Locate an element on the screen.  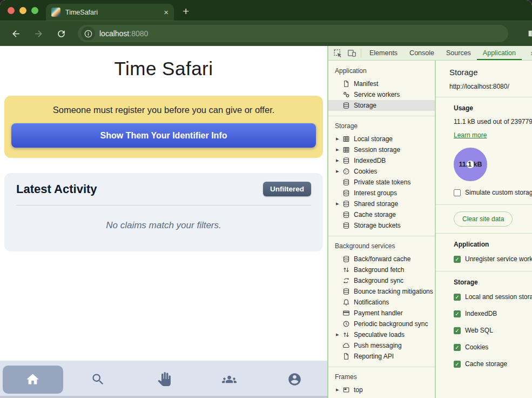
report-origin: http://localhost:8080/ is located at coordinates (490, 87).